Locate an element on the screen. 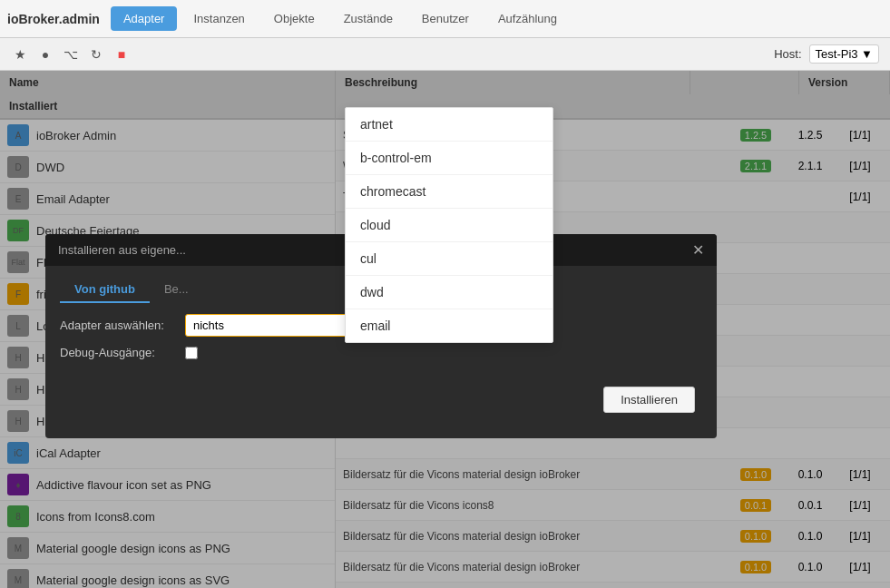 Image resolution: width=890 pixels, height=588 pixels. debug-label: Debug-Ausgänge: is located at coordinates (119, 352).